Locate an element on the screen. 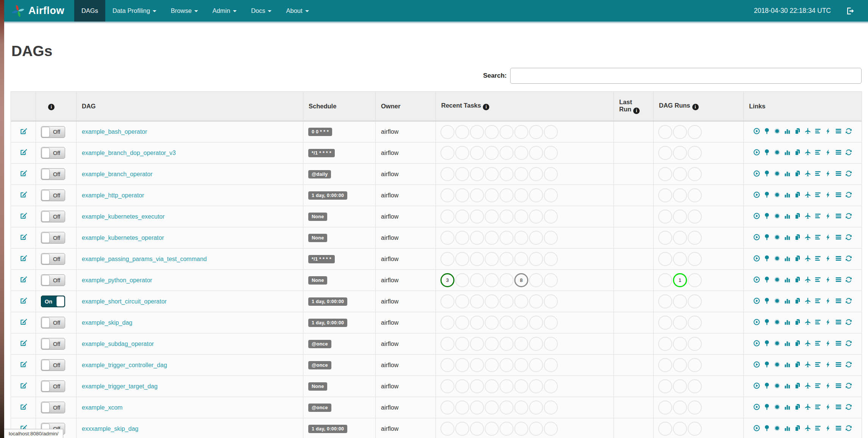  schedule-badge: 1 day, 0:00:00 is located at coordinates (328, 323).